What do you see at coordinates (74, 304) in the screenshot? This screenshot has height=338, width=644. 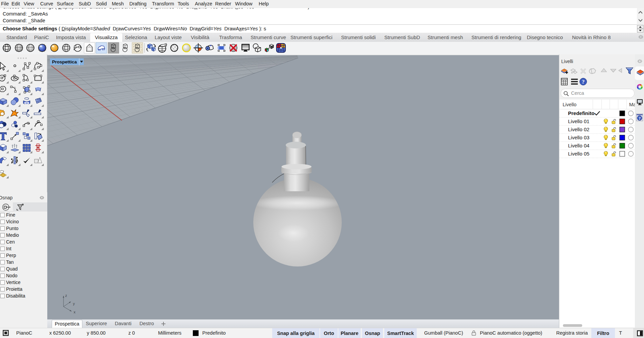 I see `svg-text: y` at bounding box center [74, 304].